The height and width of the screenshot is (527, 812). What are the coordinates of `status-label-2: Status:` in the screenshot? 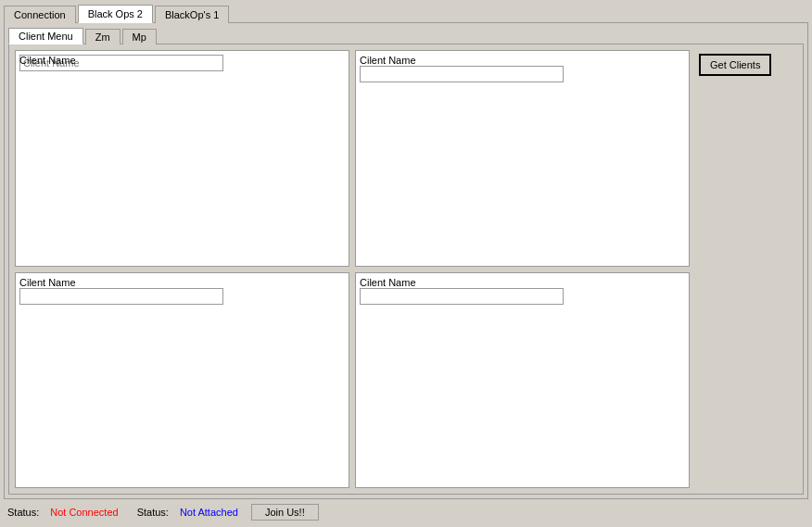 It's located at (153, 512).